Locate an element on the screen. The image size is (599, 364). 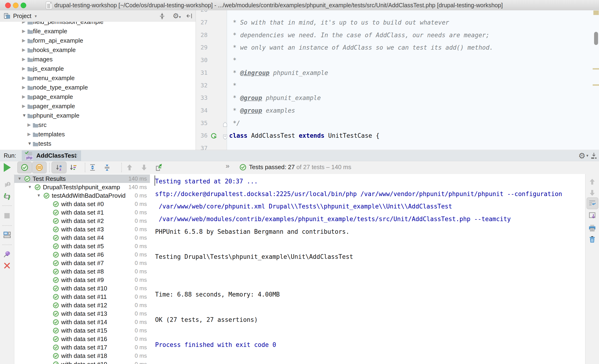
editor-scrollbar is located at coordinates (596, 38).